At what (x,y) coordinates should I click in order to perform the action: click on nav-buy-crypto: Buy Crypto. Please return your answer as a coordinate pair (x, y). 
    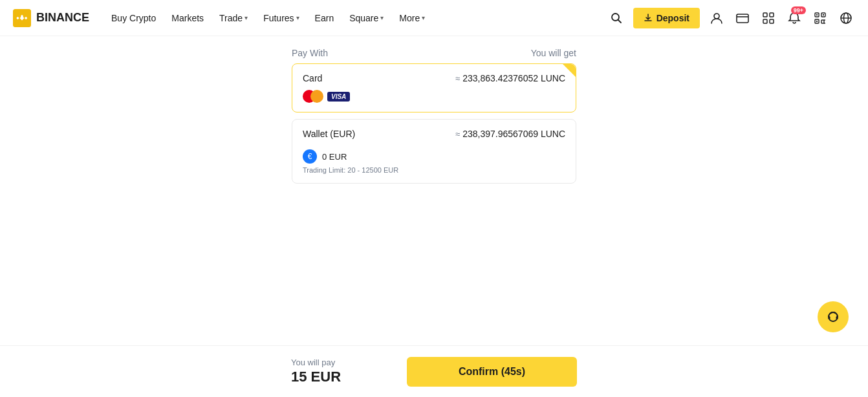
    Looking at the image, I should click on (133, 18).